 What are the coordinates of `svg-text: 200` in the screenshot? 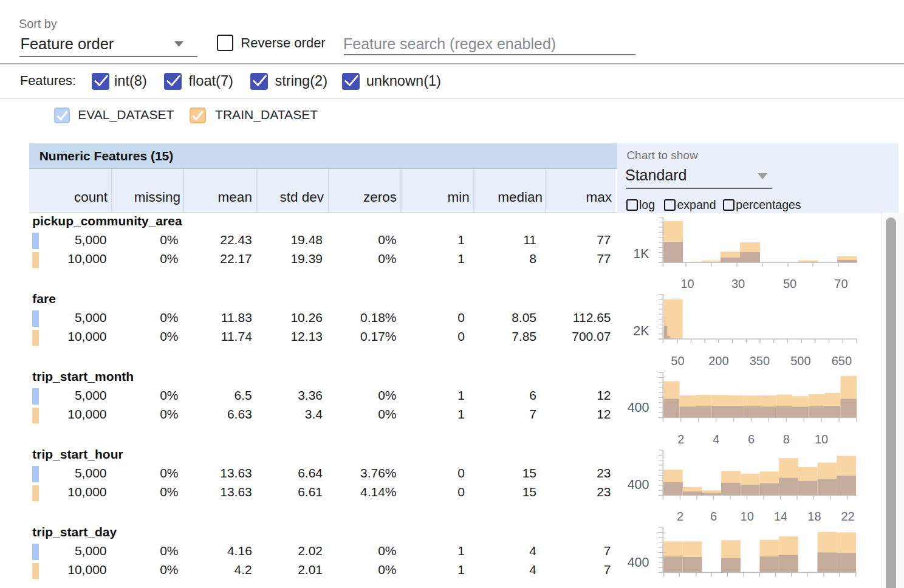 It's located at (718, 361).